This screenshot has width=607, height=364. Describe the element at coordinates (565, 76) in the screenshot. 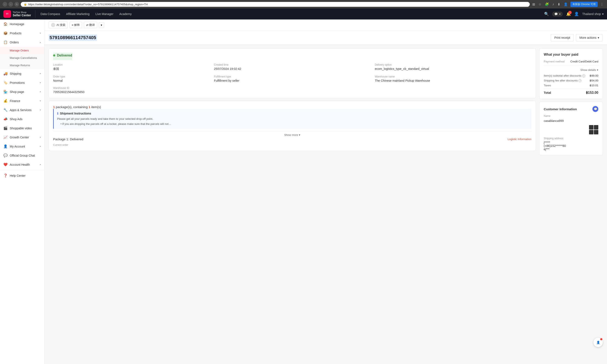

I see `subtotal-label: Item(s) subtotal after discounts ?` at that location.